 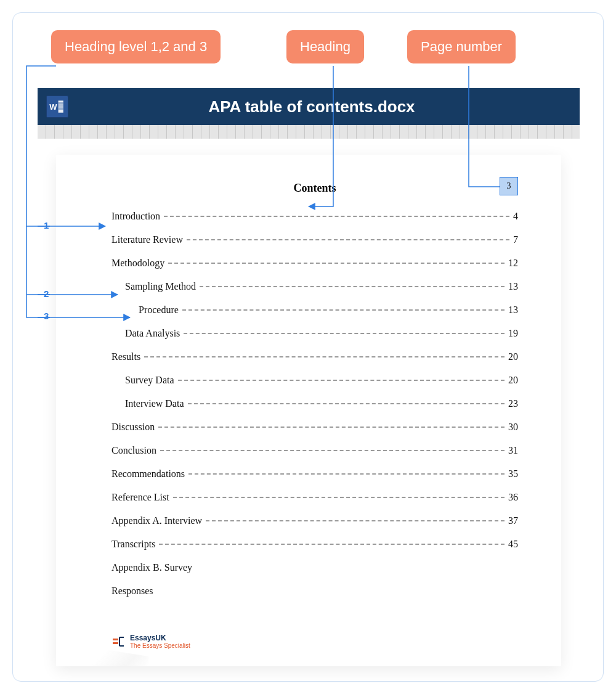 What do you see at coordinates (46, 293) in the screenshot?
I see `level-2-label: 2` at bounding box center [46, 293].